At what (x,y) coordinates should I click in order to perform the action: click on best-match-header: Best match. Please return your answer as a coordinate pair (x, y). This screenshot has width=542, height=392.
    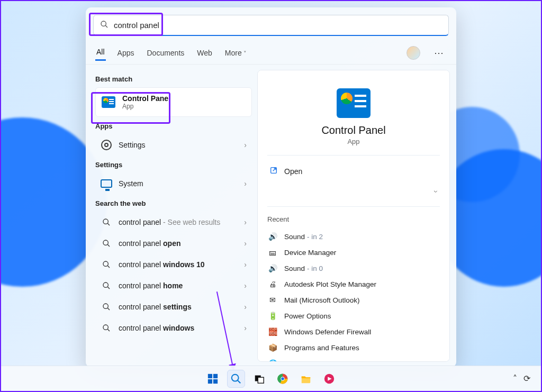
    Looking at the image, I should click on (174, 79).